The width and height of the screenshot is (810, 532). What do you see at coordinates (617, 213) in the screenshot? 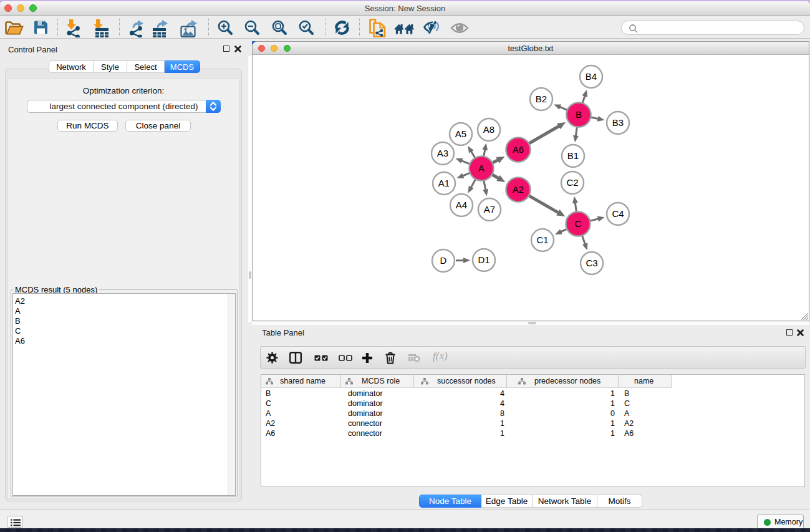
I see `svg-text: C4` at bounding box center [617, 213].